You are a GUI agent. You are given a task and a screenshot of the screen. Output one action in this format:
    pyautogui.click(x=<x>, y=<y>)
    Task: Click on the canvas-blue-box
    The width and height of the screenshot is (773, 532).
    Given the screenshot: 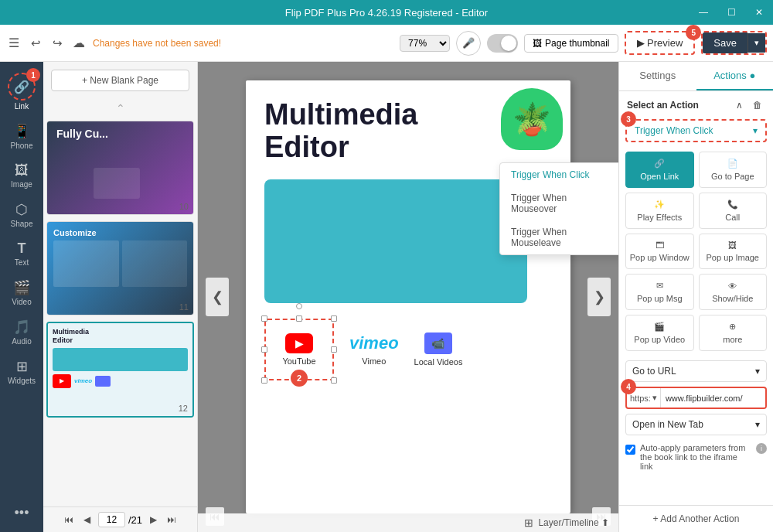 What is the action you would take?
    pyautogui.click(x=396, y=241)
    